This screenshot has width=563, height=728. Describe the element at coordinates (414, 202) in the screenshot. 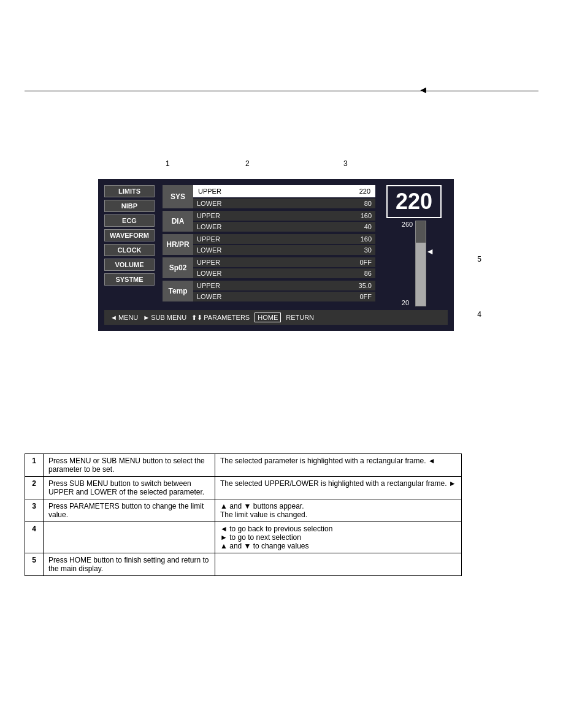

I see `large-value: 220` at that location.